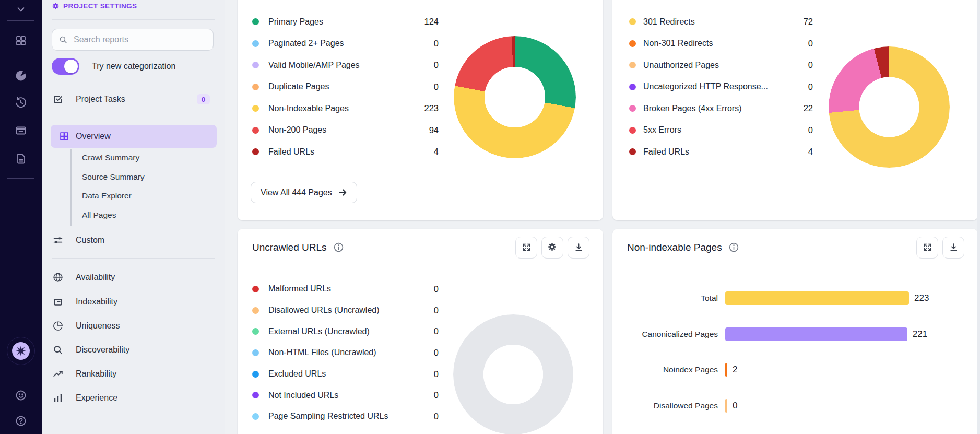 This screenshot has height=434, width=980. Describe the element at coordinates (724, 130) in the screenshot. I see `legend-label: 5xx Errors` at that location.